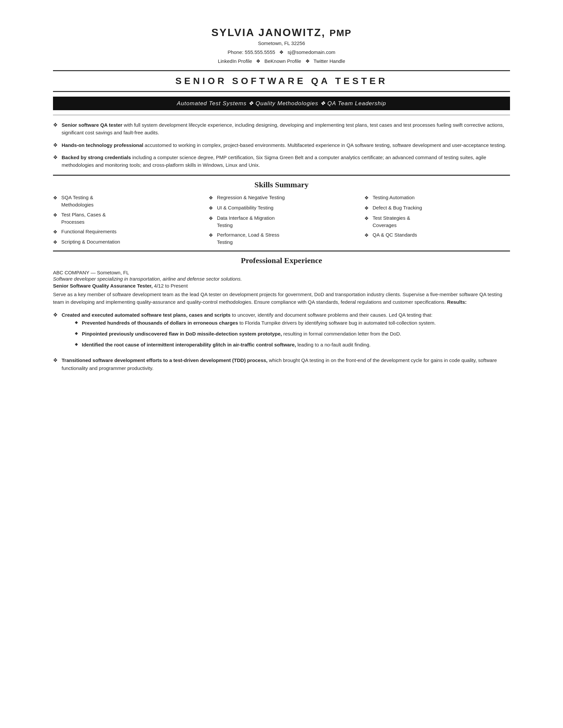 The image size is (563, 728). What do you see at coordinates (282, 52) in the screenshot?
I see `phone-email-line: Phone: 555.555.5555 ❖ sj@somedomain.com` at bounding box center [282, 52].